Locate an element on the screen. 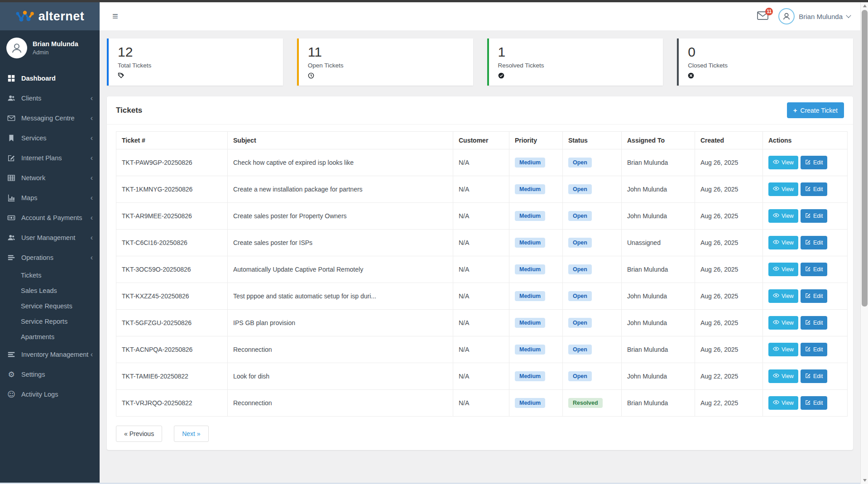  sidebar-subitem-label: Service Reports is located at coordinates (57, 321).